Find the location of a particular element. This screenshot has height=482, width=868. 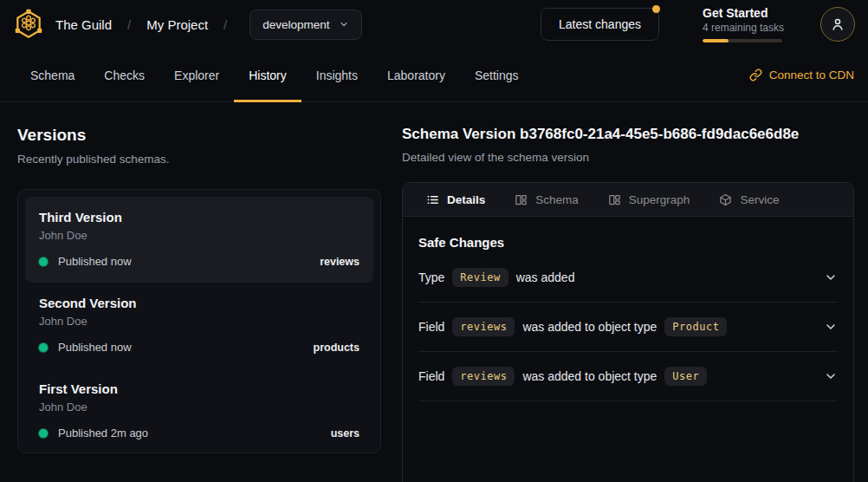

guild-logo-icon is located at coordinates (29, 24).